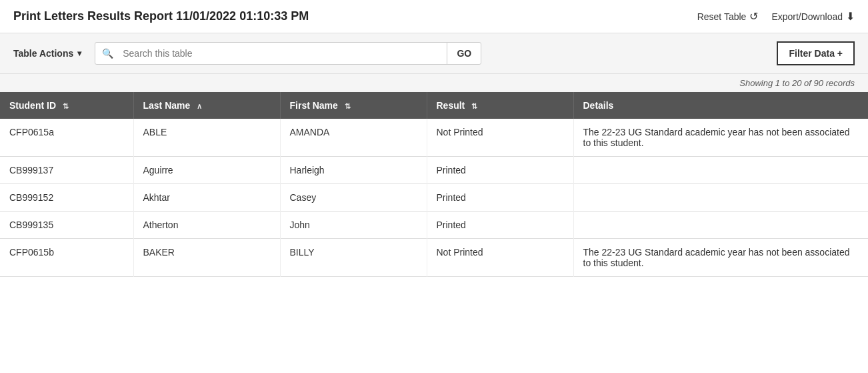  Describe the element at coordinates (207, 105) in the screenshot. I see `col-header-last-name: Last Name ∧` at that location.